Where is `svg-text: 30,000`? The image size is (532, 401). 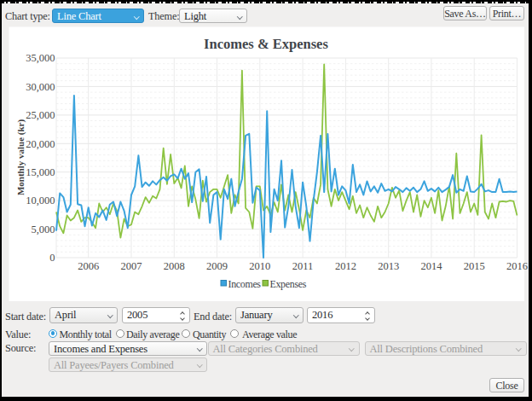 svg-text: 30,000 is located at coordinates (40, 87).